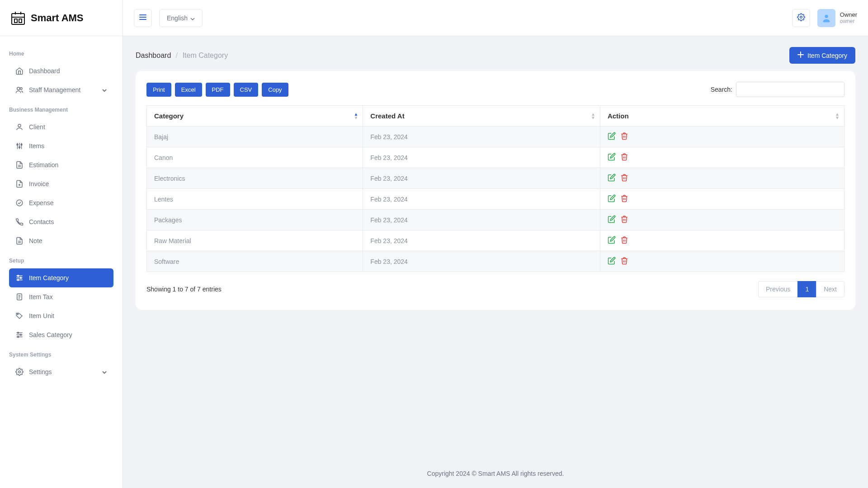 The height and width of the screenshot is (488, 868). What do you see at coordinates (205, 55) in the screenshot?
I see `breadcrumb-current: Item Category` at bounding box center [205, 55].